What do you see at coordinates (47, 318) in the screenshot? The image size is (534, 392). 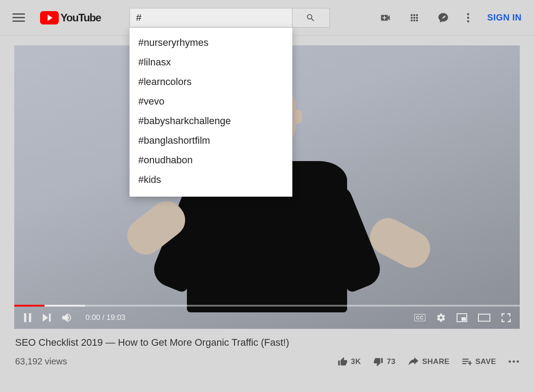 I see `next-button` at bounding box center [47, 318].